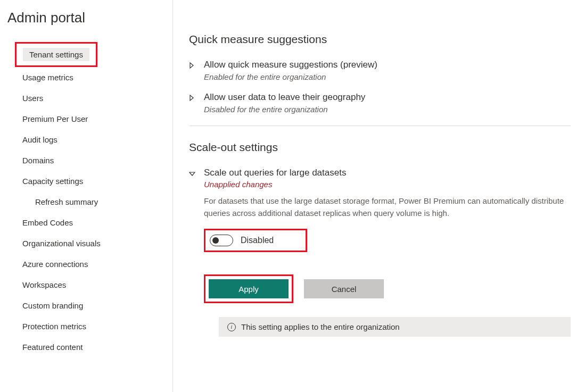 This screenshot has height=392, width=576. Describe the element at coordinates (388, 110) in the screenshot. I see `setting-status: Disabled for the entire organization` at that location.